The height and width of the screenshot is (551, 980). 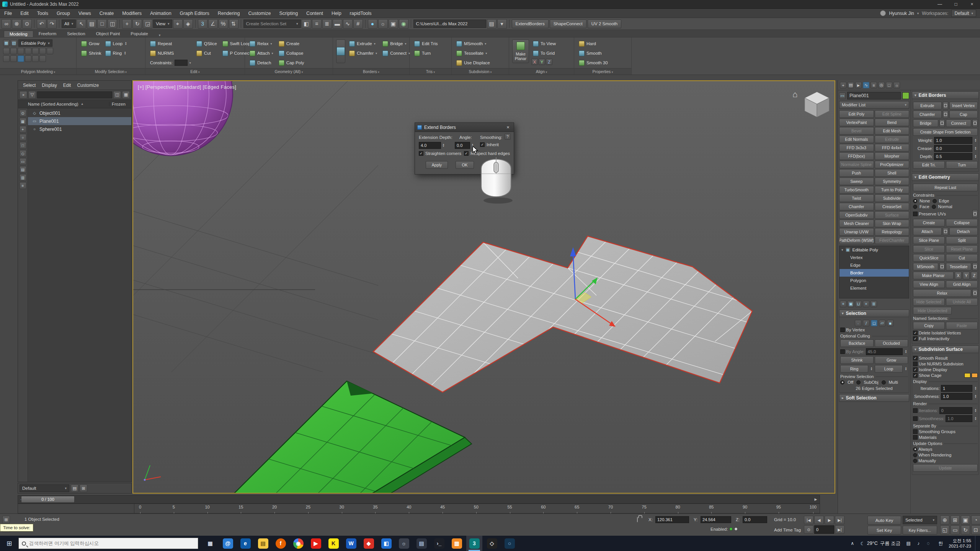 I want to click on taskbar-app-chrome: ◉, so click(x=298, y=543).